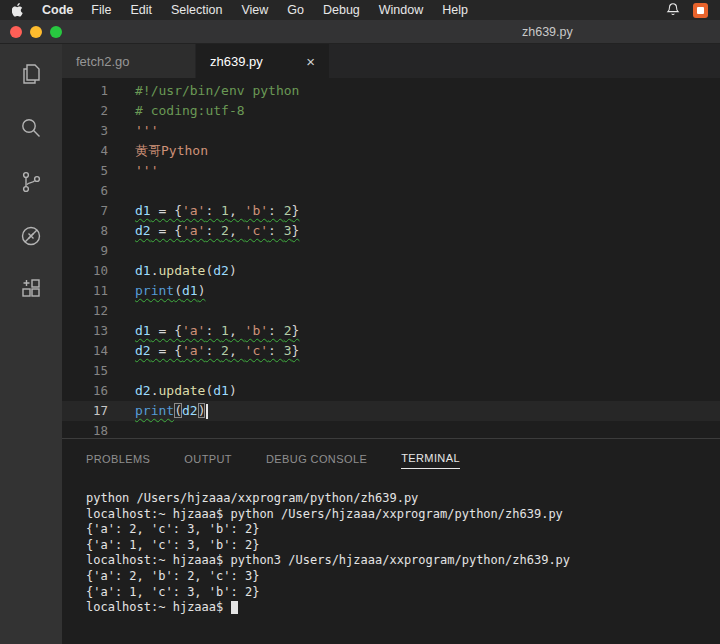 The width and height of the screenshot is (720, 644). What do you see at coordinates (85, 231) in the screenshot?
I see `line-number: 8` at bounding box center [85, 231].